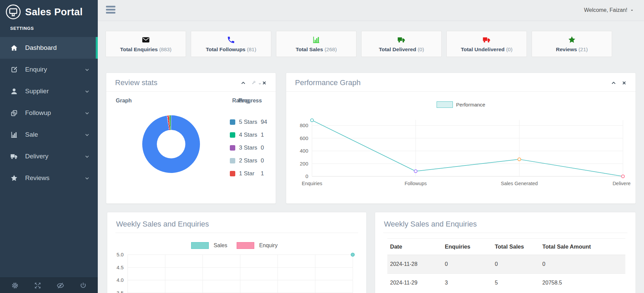 This screenshot has height=293, width=644. I want to click on sidebar-item-label: Enquiry, so click(36, 70).